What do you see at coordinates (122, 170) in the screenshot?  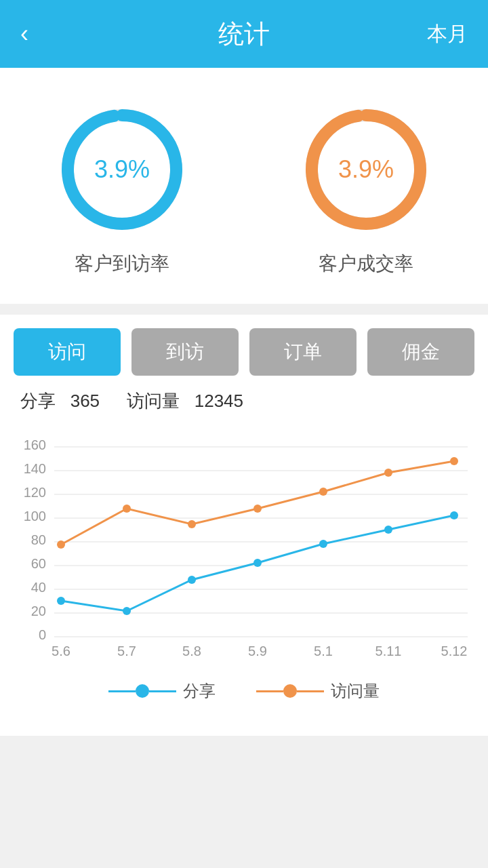 I see `donut-visit-value: 3.9%` at bounding box center [122, 170].